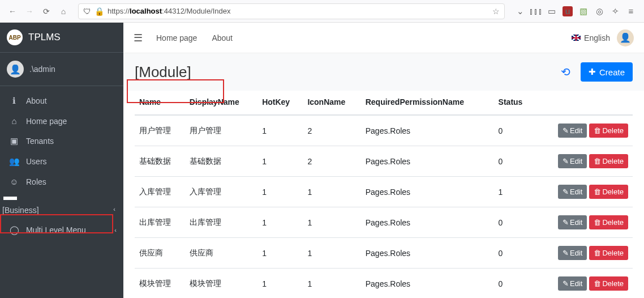  I want to click on topbar-home-link: Home page, so click(177, 38).